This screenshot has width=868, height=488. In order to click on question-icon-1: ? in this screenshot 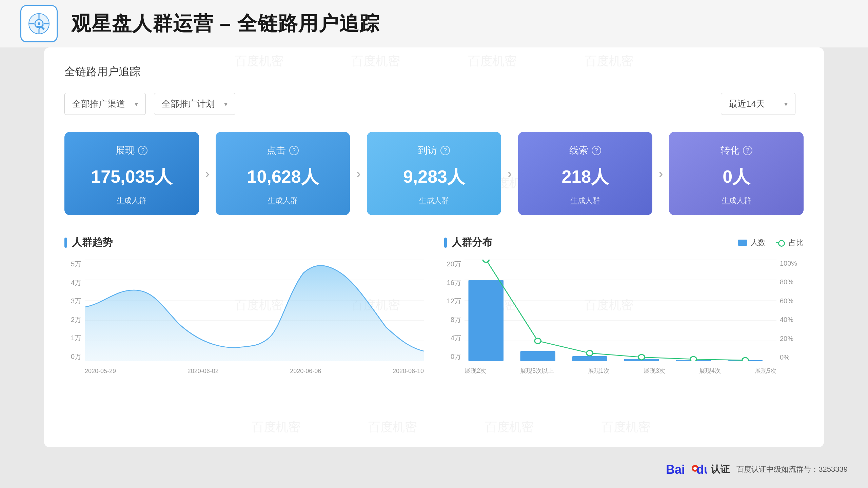, I will do `click(294, 150)`.